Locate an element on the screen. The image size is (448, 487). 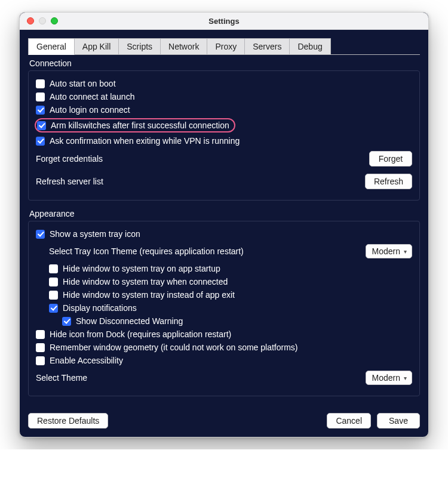
auto-login-row: Auto login on connect is located at coordinates (224, 110).